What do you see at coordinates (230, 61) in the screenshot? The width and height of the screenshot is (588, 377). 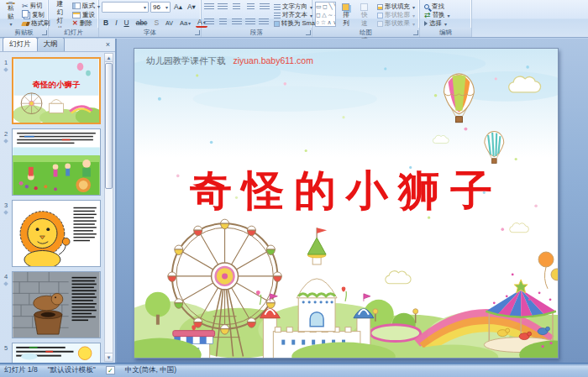 I see `slide-header-text: 幼儿园教学课件下载 ziyuan.baby611.com` at bounding box center [230, 61].